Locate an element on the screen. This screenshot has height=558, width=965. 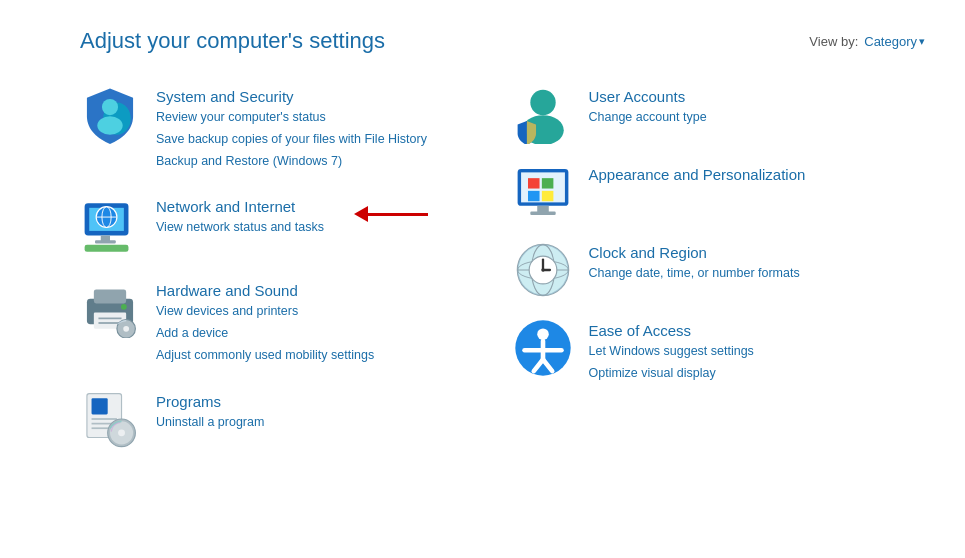
hardware-sound-link-1: View devices and printers is located at coordinates (265, 312).